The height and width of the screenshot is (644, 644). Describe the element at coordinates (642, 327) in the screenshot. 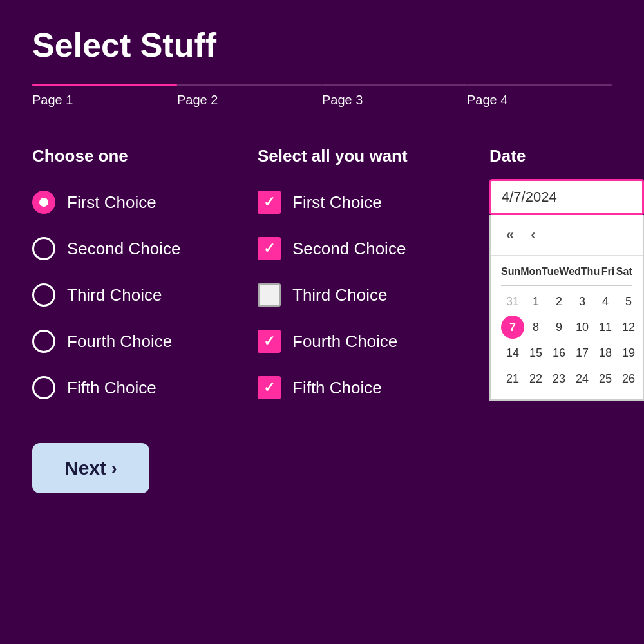

I see `cal-day-13: 13` at that location.